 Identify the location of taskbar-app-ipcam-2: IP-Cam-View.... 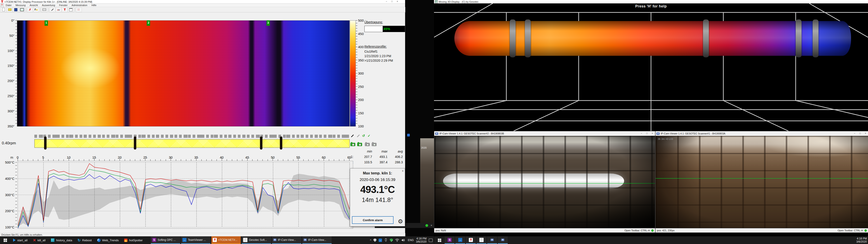
(317, 240).